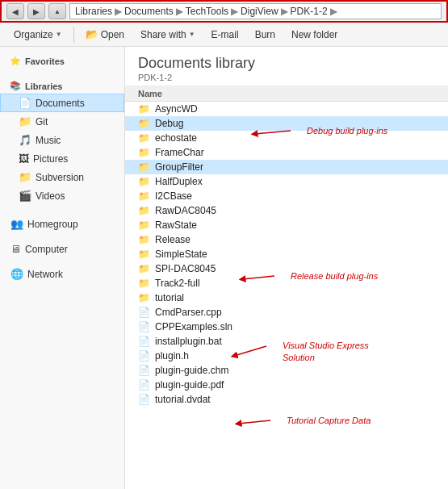 Image resolution: width=448 pixels, height=489 pixels. I want to click on new-folder-button: New folder, so click(315, 35).